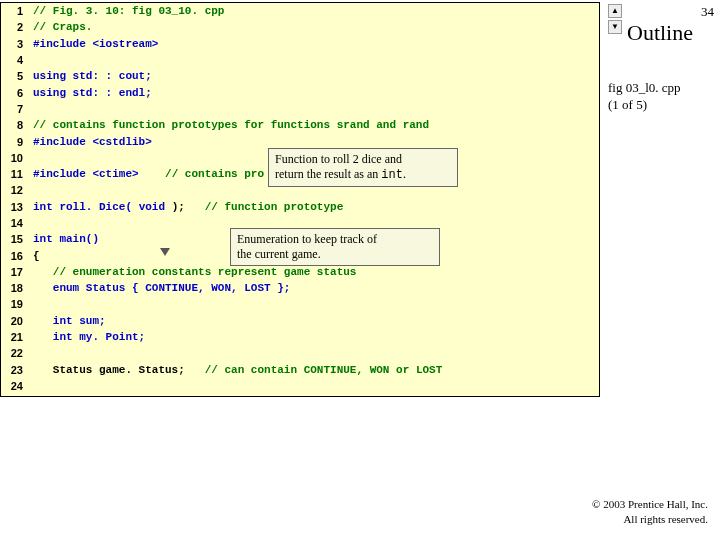 The width and height of the screenshot is (720, 540). Describe the element at coordinates (300, 27) in the screenshot. I see `code-line: 2// Craps.` at that location.